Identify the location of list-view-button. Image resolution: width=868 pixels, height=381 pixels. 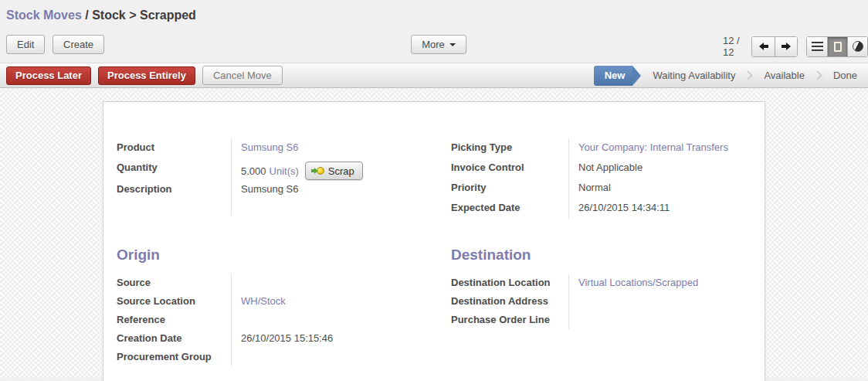
(817, 46).